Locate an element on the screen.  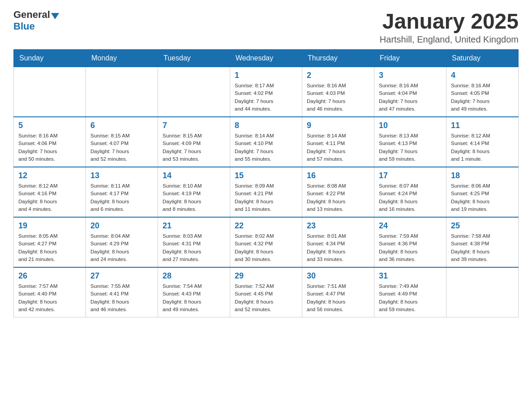
day-number: 10 is located at coordinates (410, 125).